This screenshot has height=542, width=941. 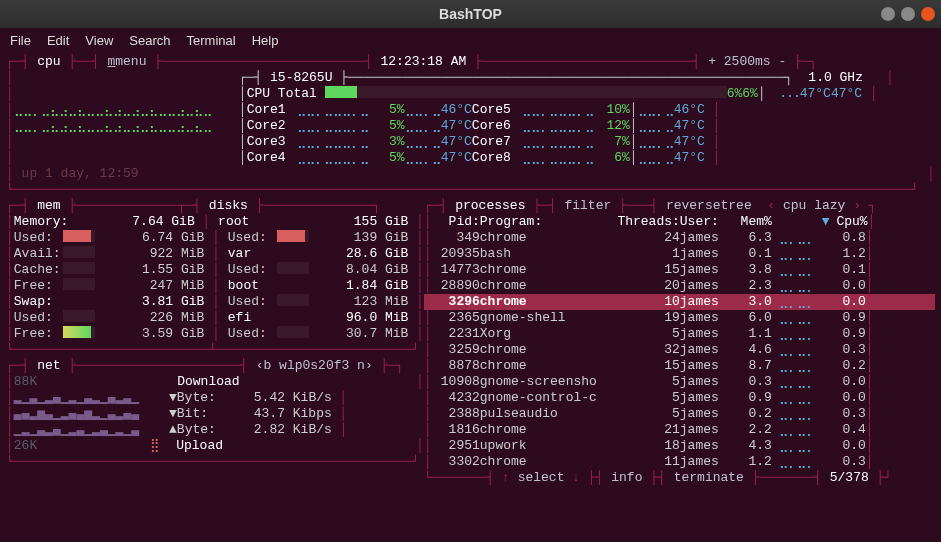 What do you see at coordinates (58, 40) in the screenshot?
I see `menu-edit: Edit` at bounding box center [58, 40].